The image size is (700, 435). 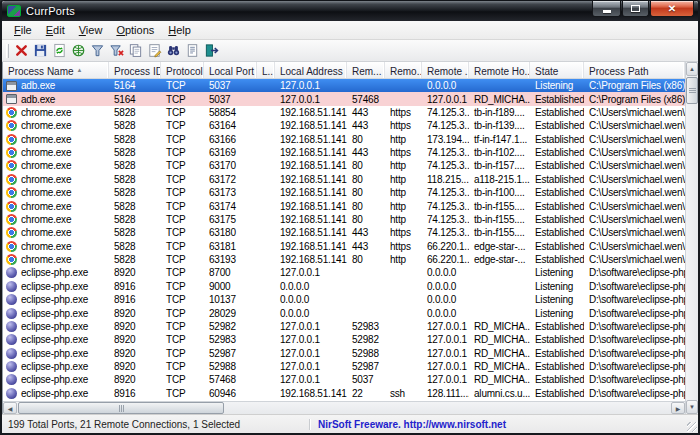 I want to click on table-row: eclipse-php.exe8916TCP90000.0.0.00.0.0.0…, so click(x=344, y=286).